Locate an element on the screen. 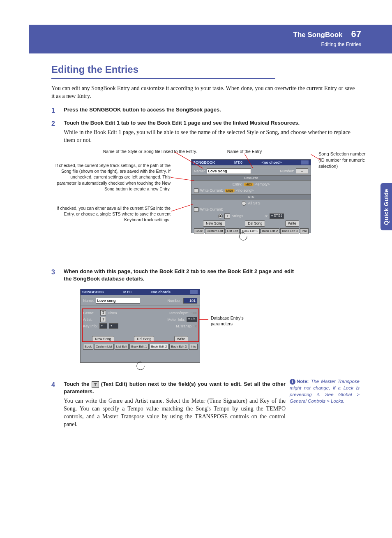 This screenshot has width=392, height=538. section-sts: STS is located at coordinates (251, 197).